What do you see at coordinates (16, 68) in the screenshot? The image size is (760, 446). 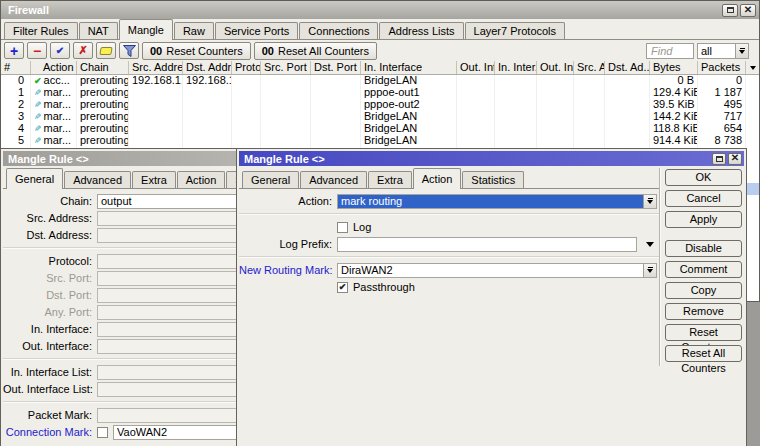 I see `column-header-: #` at bounding box center [16, 68].